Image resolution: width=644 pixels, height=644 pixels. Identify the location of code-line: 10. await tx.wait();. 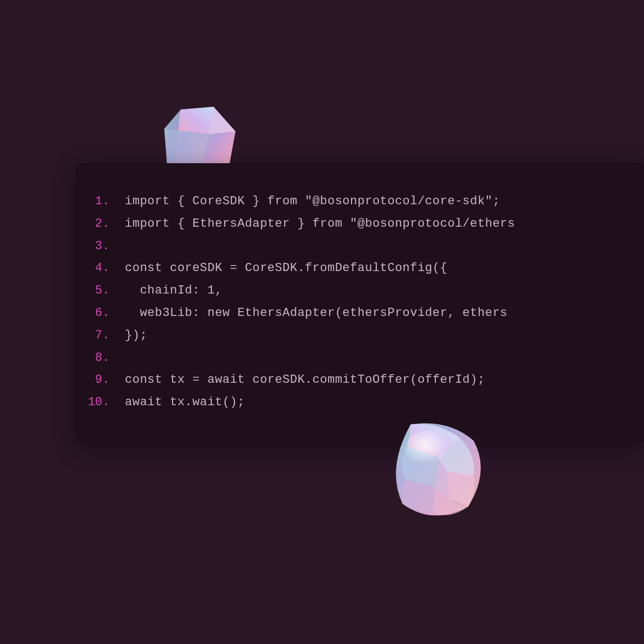
(360, 403).